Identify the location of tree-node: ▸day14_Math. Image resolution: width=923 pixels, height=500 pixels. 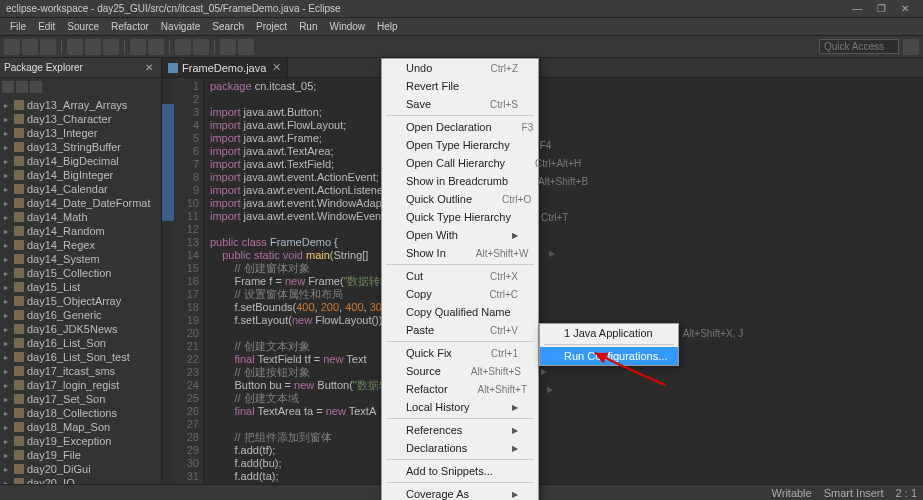
(80, 217).